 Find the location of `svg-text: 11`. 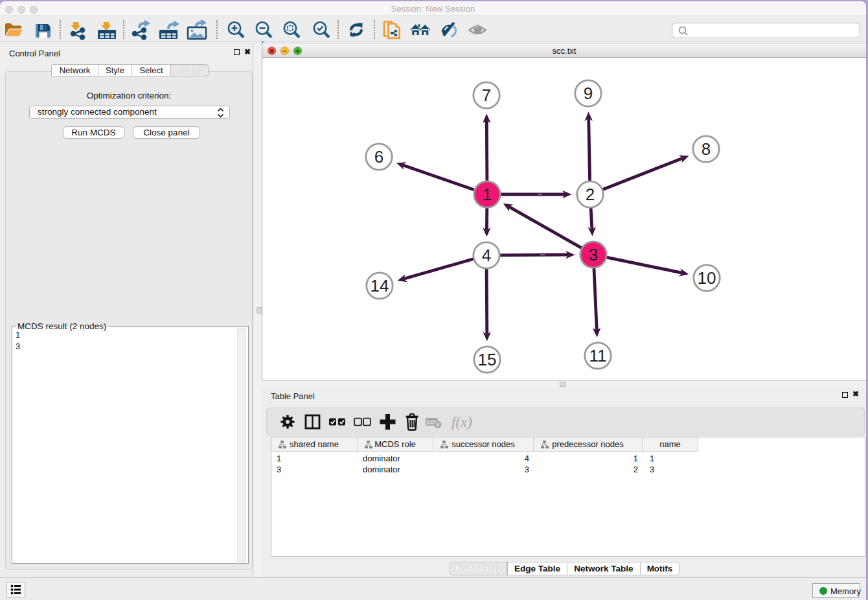

svg-text: 11 is located at coordinates (599, 356).